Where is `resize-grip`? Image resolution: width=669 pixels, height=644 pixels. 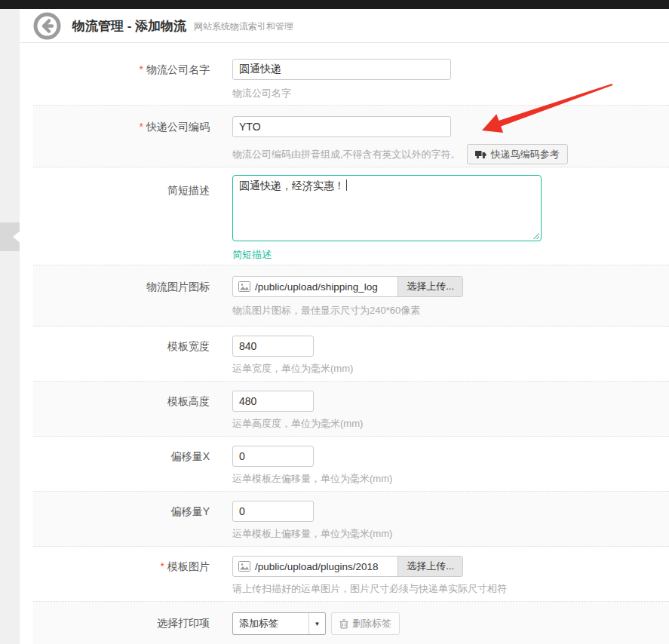
resize-grip is located at coordinates (536, 236).